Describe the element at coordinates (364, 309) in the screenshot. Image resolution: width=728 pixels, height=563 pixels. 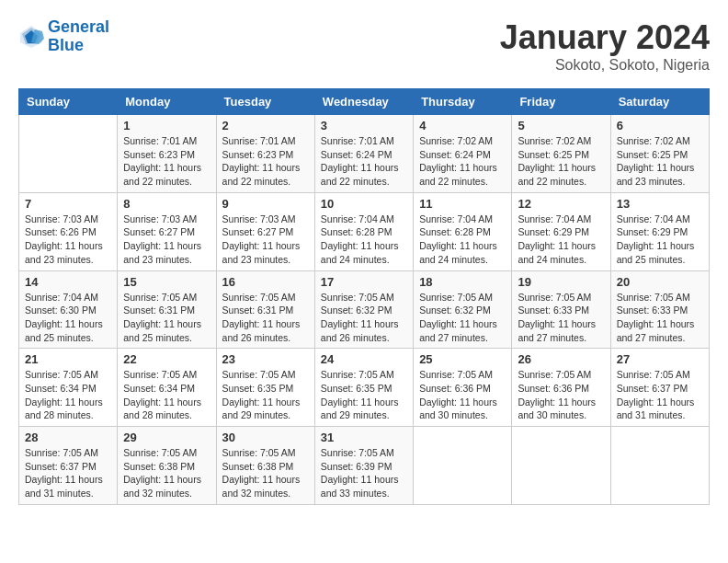
I see `day-cell: 17 Sunrise: 7:05 AM Sunset: 6:32 PM Dayl…` at that location.